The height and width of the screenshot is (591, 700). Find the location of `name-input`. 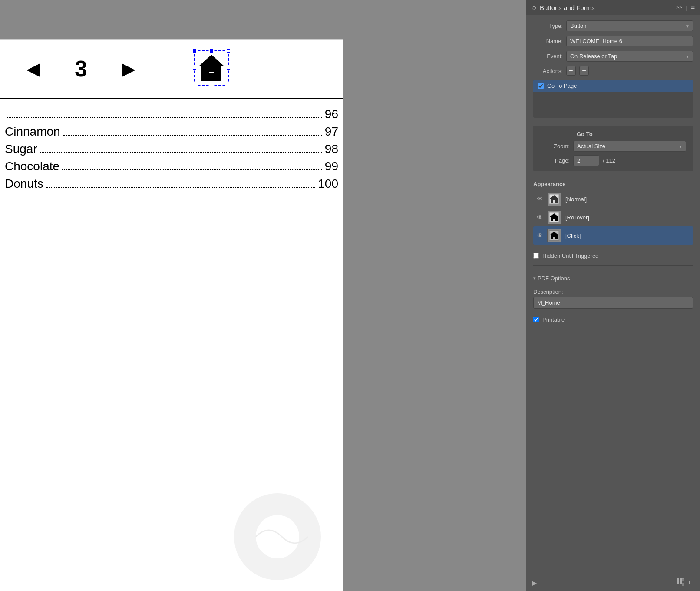

name-input is located at coordinates (630, 41).